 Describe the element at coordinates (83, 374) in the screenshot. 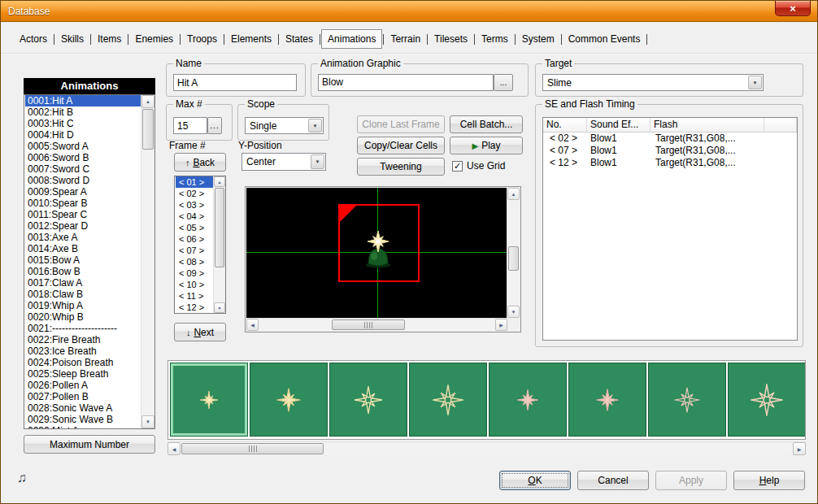

I see `animation-list-item: 0025:Sleep Breath` at that location.